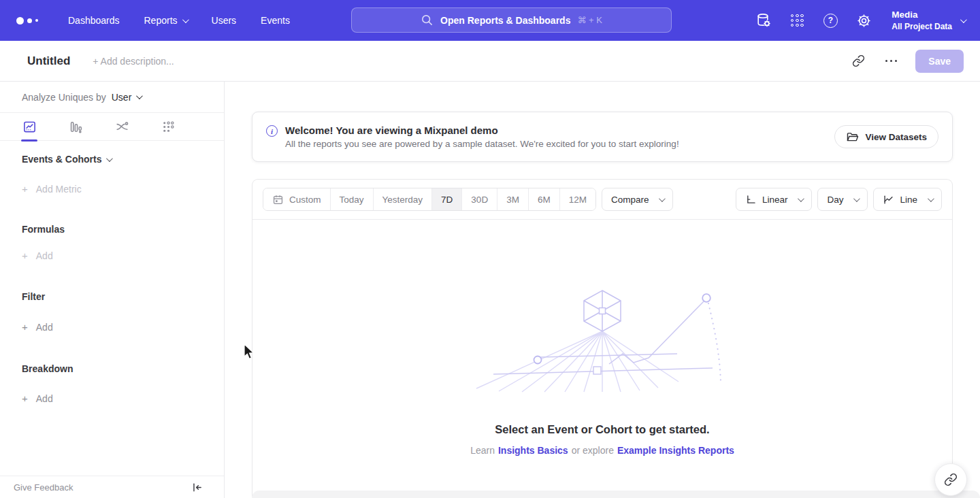 This screenshot has height=498, width=980. Describe the element at coordinates (928, 20) in the screenshot. I see `project-selector: Media All Project Data` at that location.